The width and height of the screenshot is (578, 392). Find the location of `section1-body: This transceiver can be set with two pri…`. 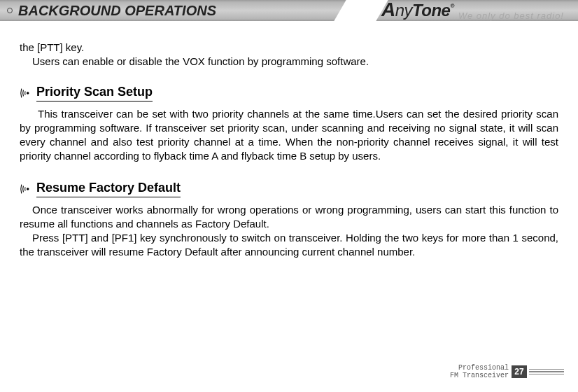

section1-body: This transceiver can be set with two pri… is located at coordinates (289, 136).